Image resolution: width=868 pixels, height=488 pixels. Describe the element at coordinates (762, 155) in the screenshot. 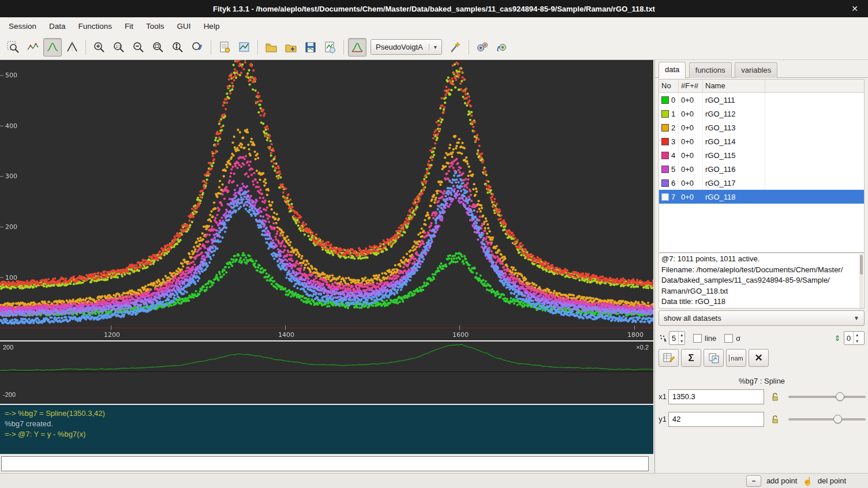

I see `dataset-row: 4 0+0 rGO_115` at that location.